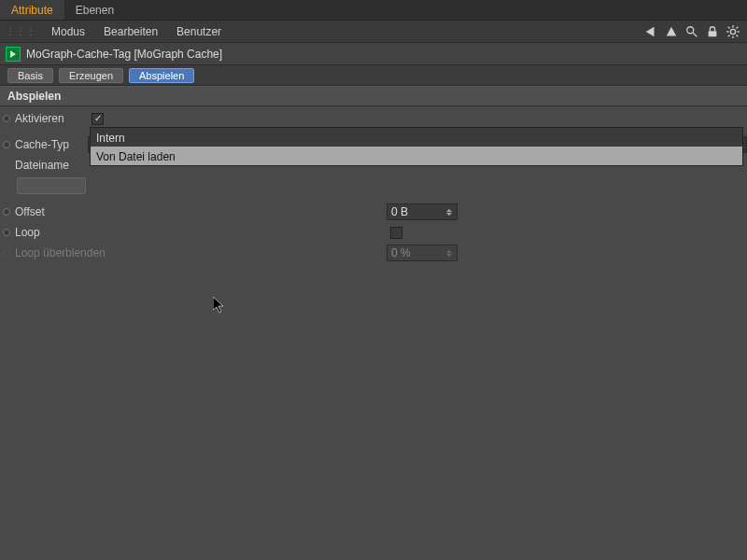  What do you see at coordinates (7, 165) in the screenshot?
I see `anim-dot-dateiname-spacer` at bounding box center [7, 165].